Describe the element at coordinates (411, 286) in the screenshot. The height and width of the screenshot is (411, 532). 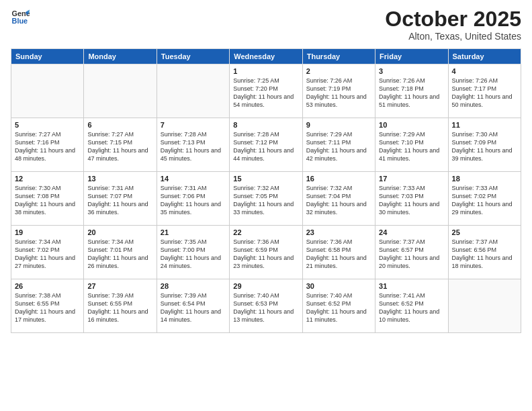
I see `day-number: 31` at that location.